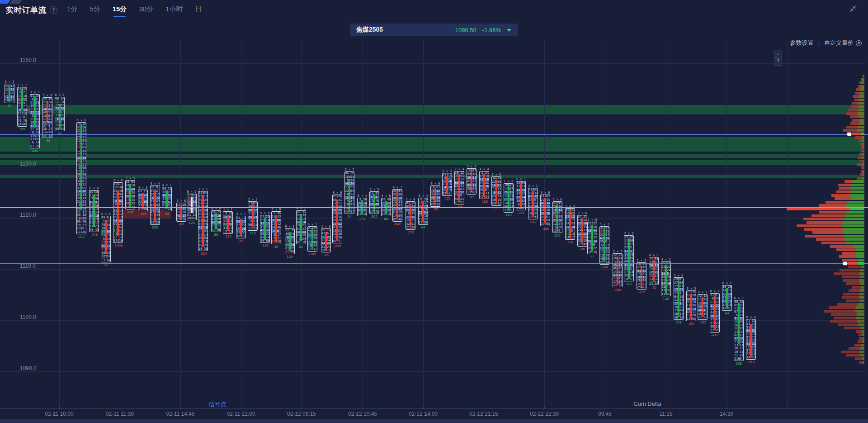 This screenshot has height=423, width=868. I want to click on footprint-bar: 2893311911914420824205130184253722364122…, so click(130, 195).